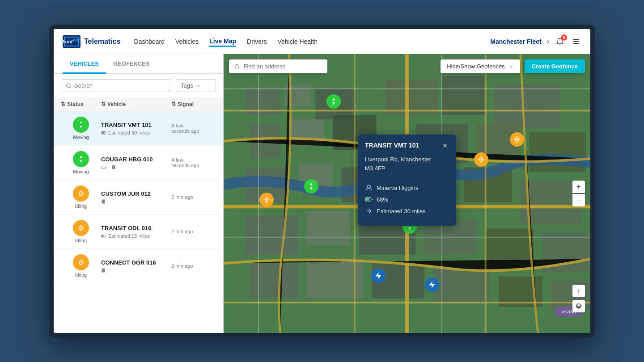  Describe the element at coordinates (397, 188) in the screenshot. I see `popup-driver-name: Minerva Higgins` at that location.